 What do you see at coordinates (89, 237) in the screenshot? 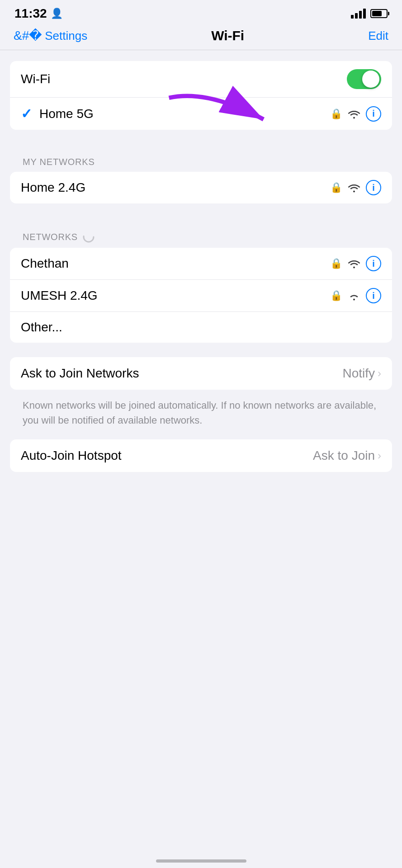
I see `loading-spinner-icon` at bounding box center [89, 237].